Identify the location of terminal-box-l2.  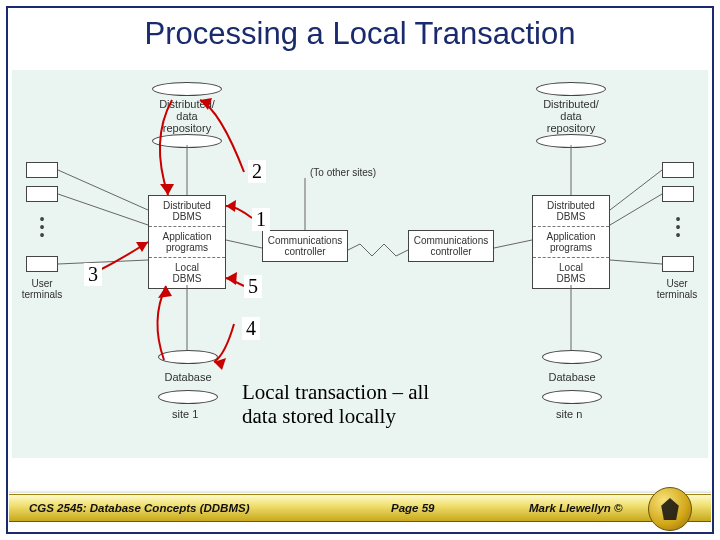
(42, 194).